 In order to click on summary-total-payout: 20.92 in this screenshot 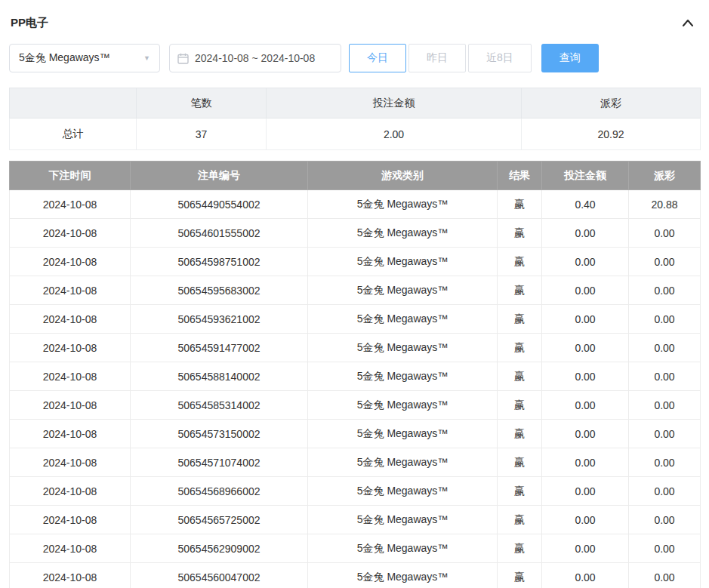, I will do `click(612, 134)`.